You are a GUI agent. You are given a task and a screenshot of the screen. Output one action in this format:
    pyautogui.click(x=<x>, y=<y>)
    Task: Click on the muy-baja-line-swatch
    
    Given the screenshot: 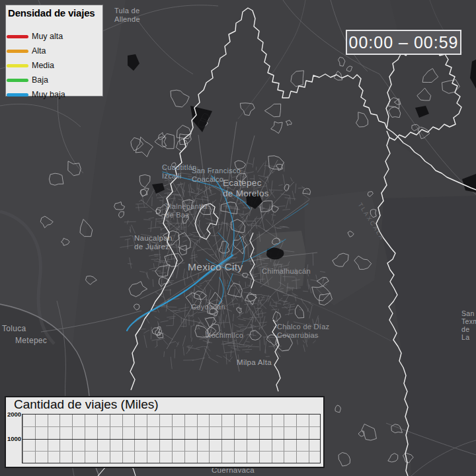 What is the action you would take?
    pyautogui.click(x=17, y=95)
    